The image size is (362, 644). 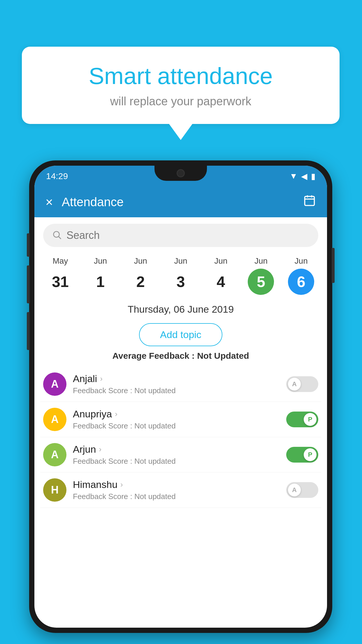 What do you see at coordinates (176, 449) in the screenshot?
I see `student-name: Arjun ›` at bounding box center [176, 449].